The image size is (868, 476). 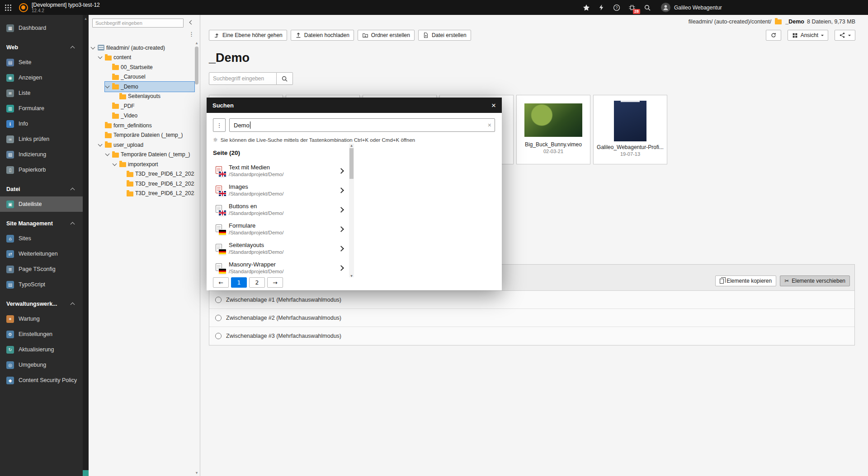 What do you see at coordinates (445, 35) in the screenshot?
I see `new-file-button: Datei erstellen` at bounding box center [445, 35].